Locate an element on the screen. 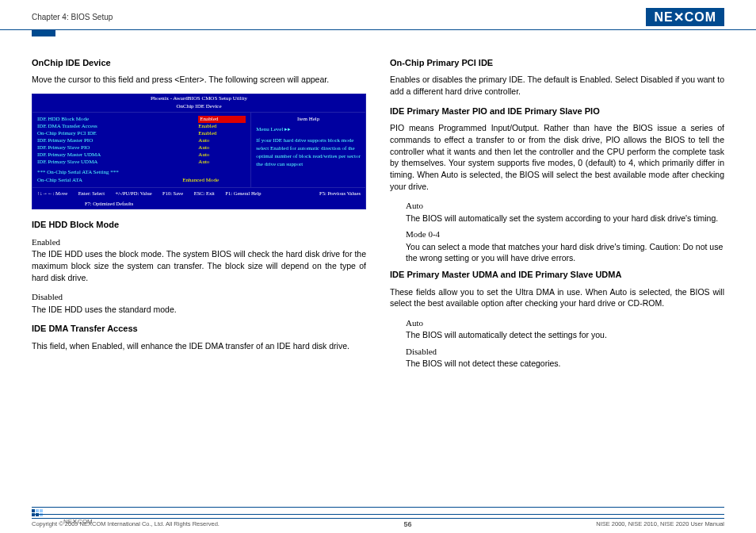 This screenshot has width=756, height=533. opt-disabled: Disabled is located at coordinates (199, 297).